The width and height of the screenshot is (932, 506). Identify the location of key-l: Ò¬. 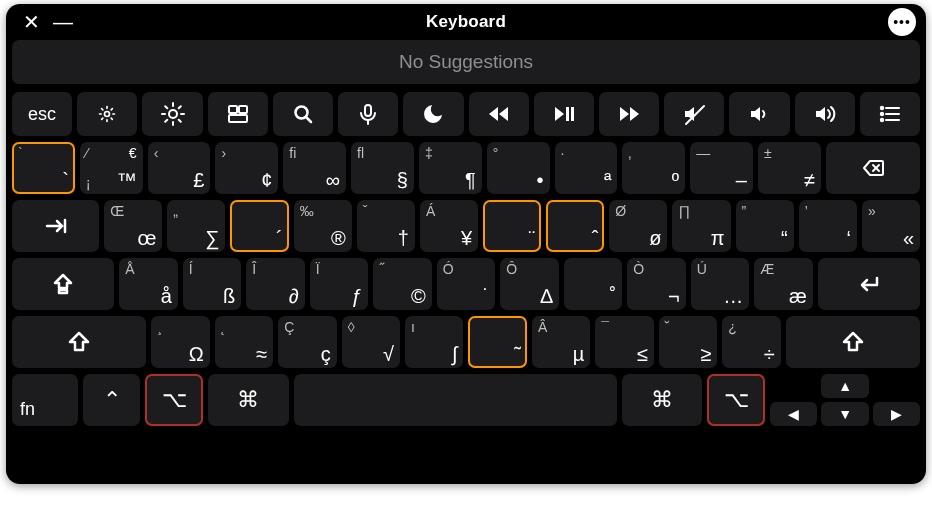
(656, 284).